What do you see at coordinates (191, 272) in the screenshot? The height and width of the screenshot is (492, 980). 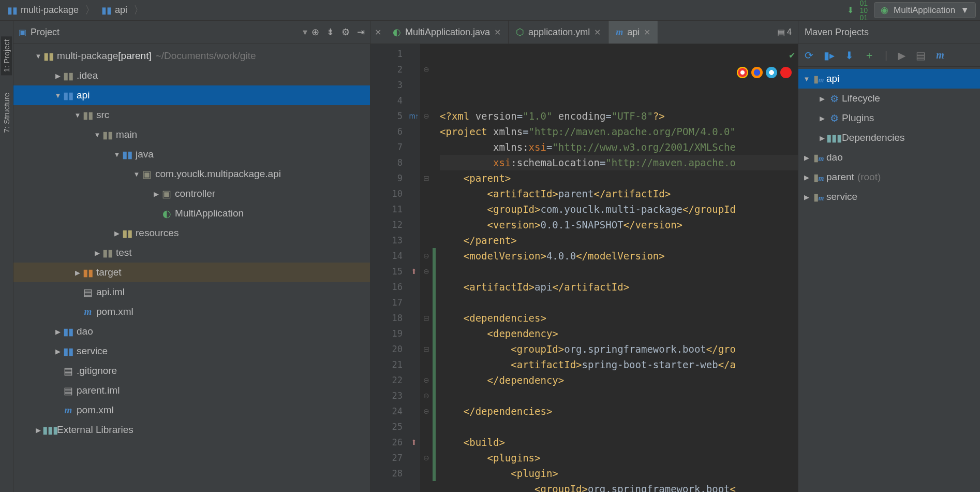 I see `tree-row: ▶▮▮target` at bounding box center [191, 272].